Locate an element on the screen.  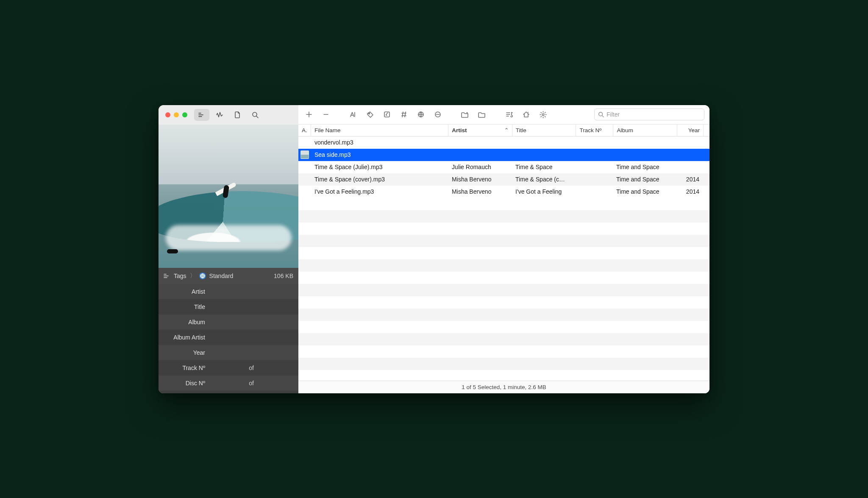
column-filename: File Name is located at coordinates (380, 131).